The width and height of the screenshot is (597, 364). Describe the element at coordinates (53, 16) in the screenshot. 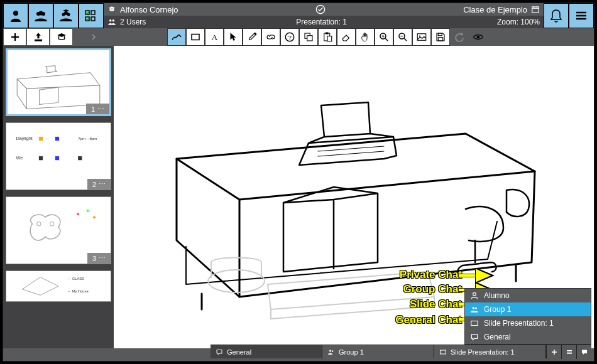

I see `view-tabs` at that location.